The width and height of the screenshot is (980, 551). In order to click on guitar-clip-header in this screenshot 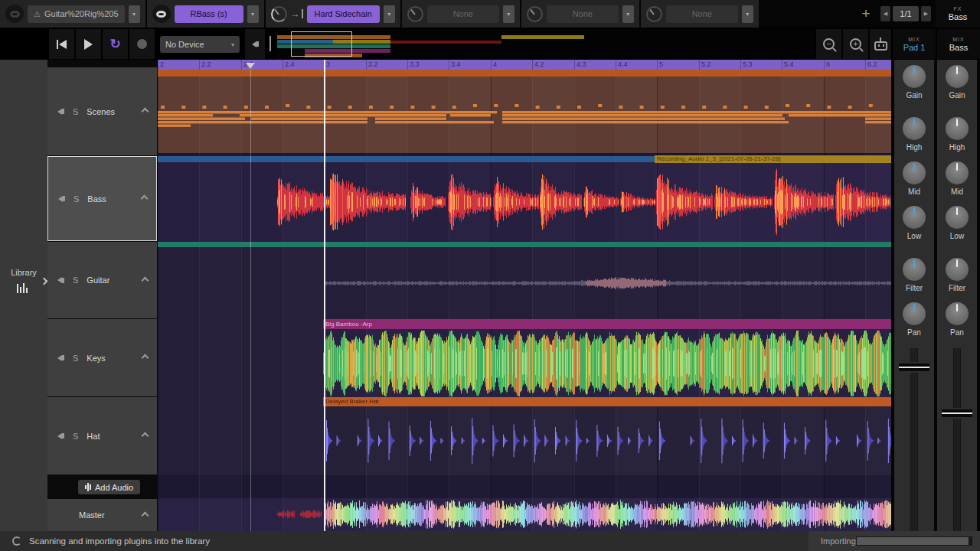, I will do `click(524, 245)`.